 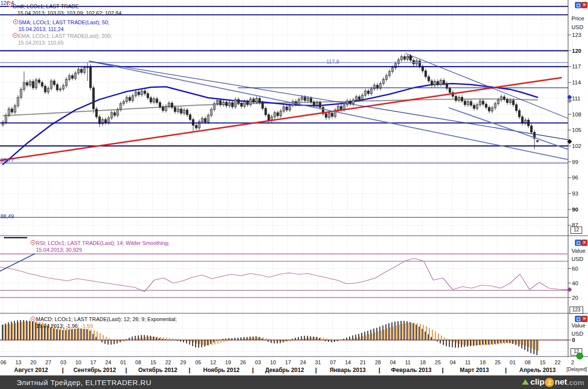 I want to click on price-panel-restore-button, so click(x=578, y=5).